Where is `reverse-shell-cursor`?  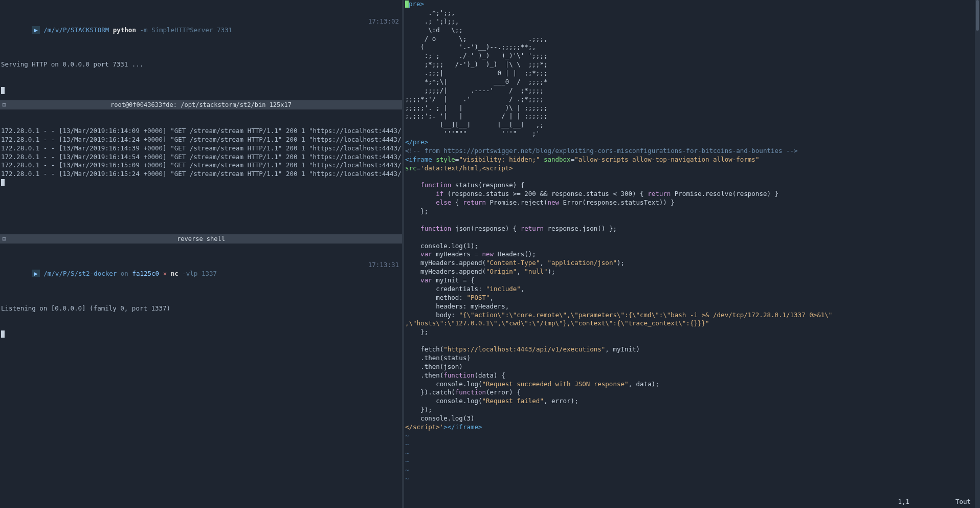 reverse-shell-cursor is located at coordinates (201, 335).